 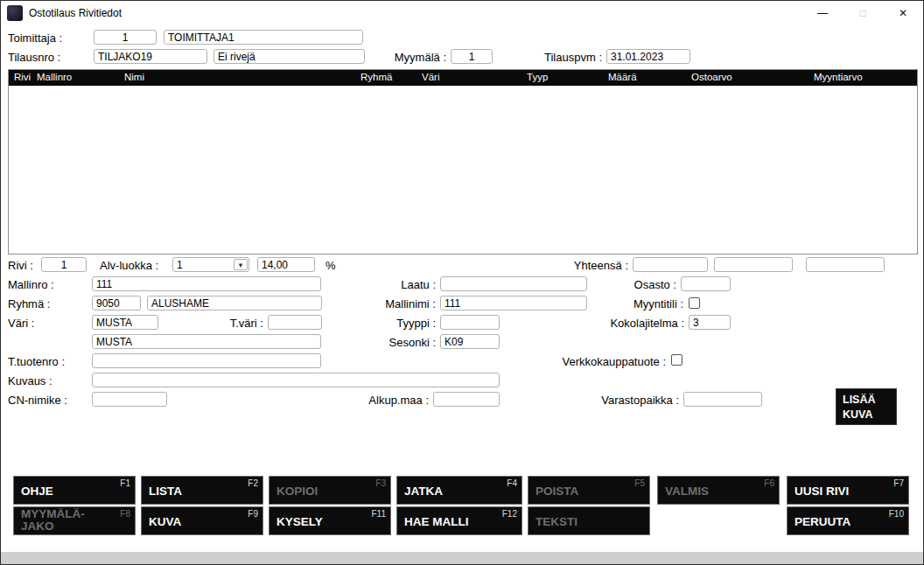 What do you see at coordinates (253, 514) in the screenshot?
I see `fkey-label: F9` at bounding box center [253, 514].